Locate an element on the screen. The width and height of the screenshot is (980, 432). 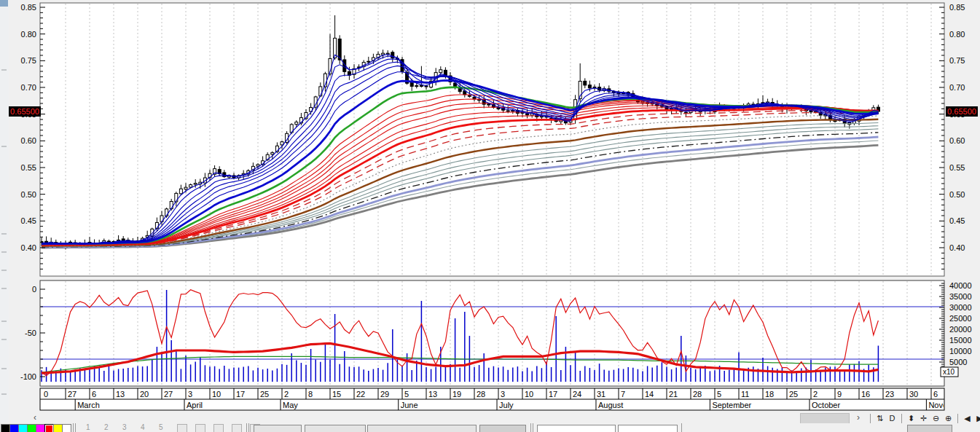
week-tick-label: 18 is located at coordinates (769, 394).